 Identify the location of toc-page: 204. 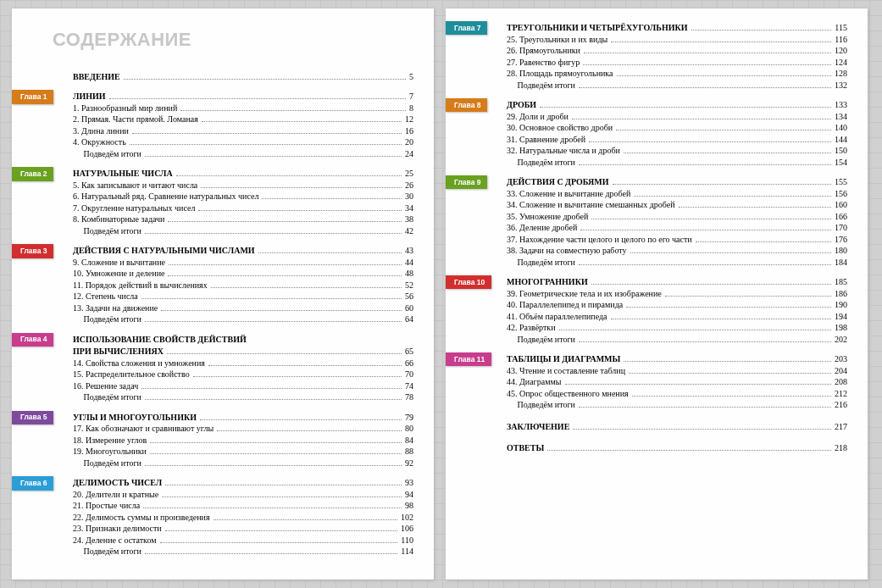
(840, 371).